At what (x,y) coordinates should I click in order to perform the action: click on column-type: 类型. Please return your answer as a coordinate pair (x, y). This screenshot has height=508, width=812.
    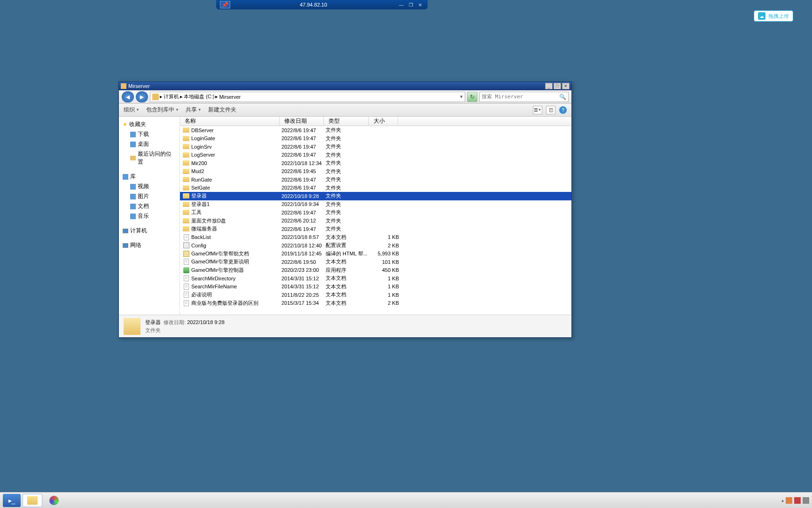
    Looking at the image, I should click on (346, 121).